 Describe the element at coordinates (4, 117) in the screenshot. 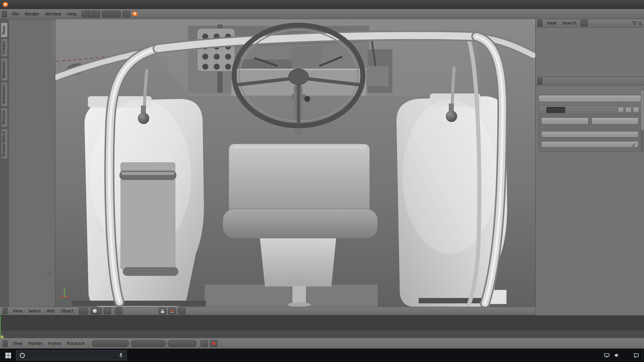

I see `shelf-tab-physics: Physics` at that location.